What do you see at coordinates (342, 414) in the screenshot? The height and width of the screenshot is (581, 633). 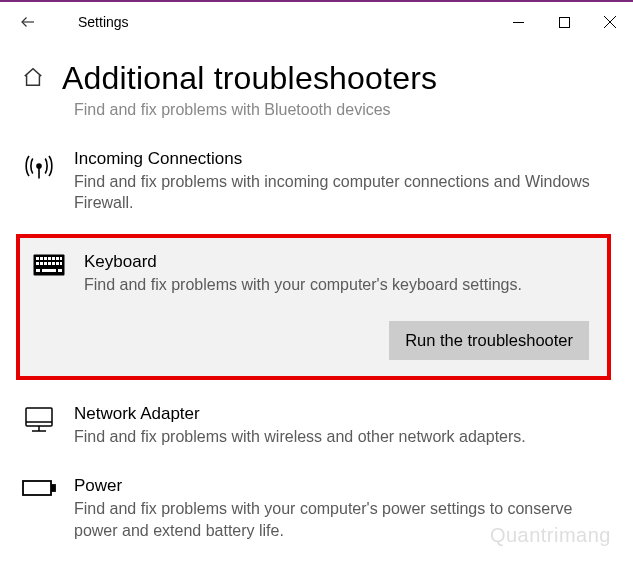 I see `item-title: Network Adapter` at bounding box center [342, 414].